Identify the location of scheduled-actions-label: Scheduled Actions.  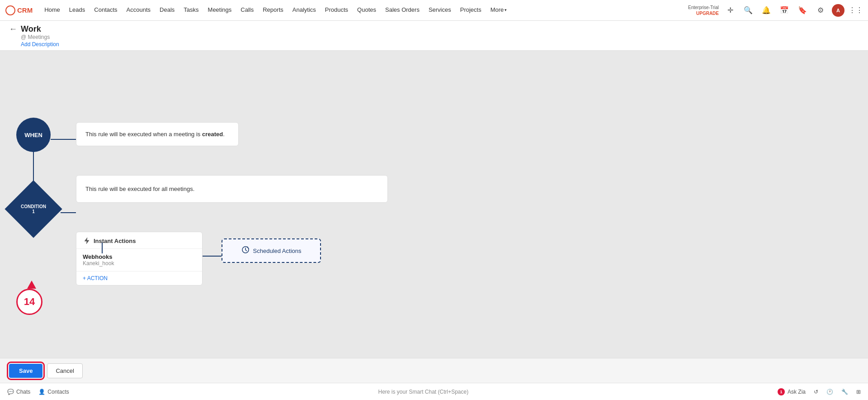
(278, 251).